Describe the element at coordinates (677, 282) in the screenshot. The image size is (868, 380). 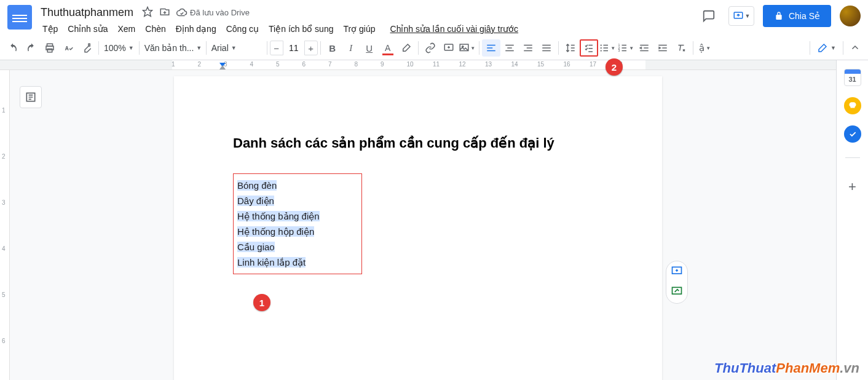
I see `floating-comment-tools` at that location.